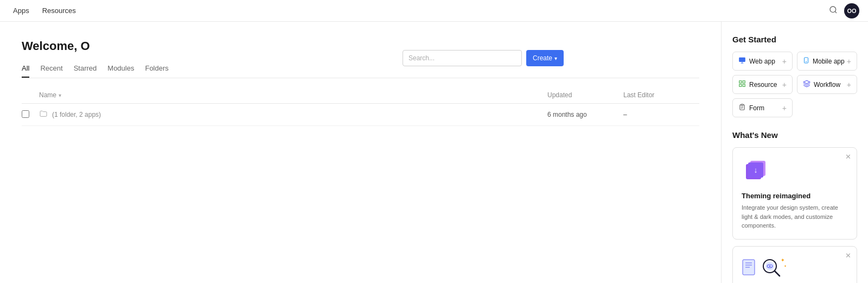 Image resolution: width=868 pixels, height=283 pixels. I want to click on gs-item-workflow-label: Workflow, so click(827, 85).